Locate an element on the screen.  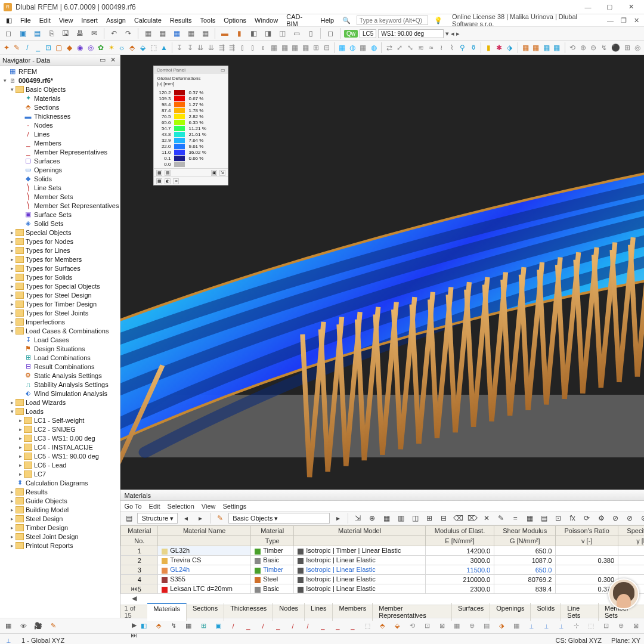
tree-node: ▸LC2 - SNIJEG is located at coordinates (60, 429).